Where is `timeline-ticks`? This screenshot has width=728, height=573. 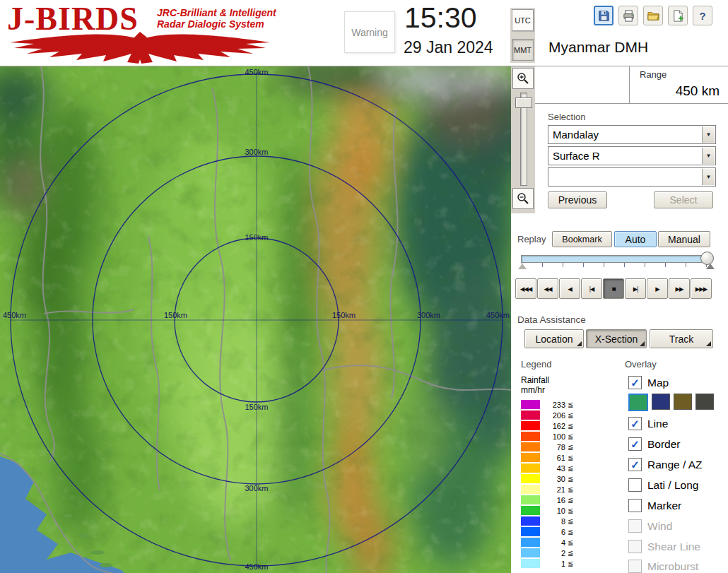 timeline-ticks is located at coordinates (614, 265).